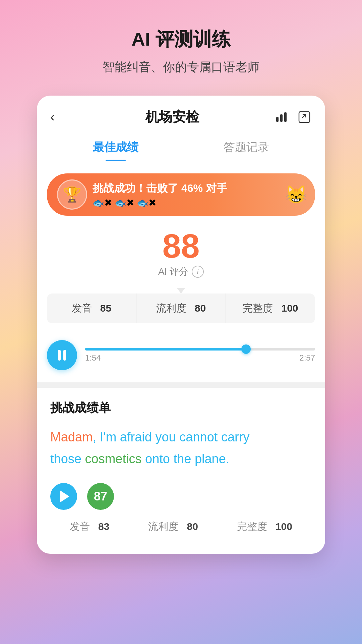 Image resolution: width=362 pixels, height=644 pixels. Describe the element at coordinates (246, 147) in the screenshot. I see `tab-history: 答题记录` at that location.